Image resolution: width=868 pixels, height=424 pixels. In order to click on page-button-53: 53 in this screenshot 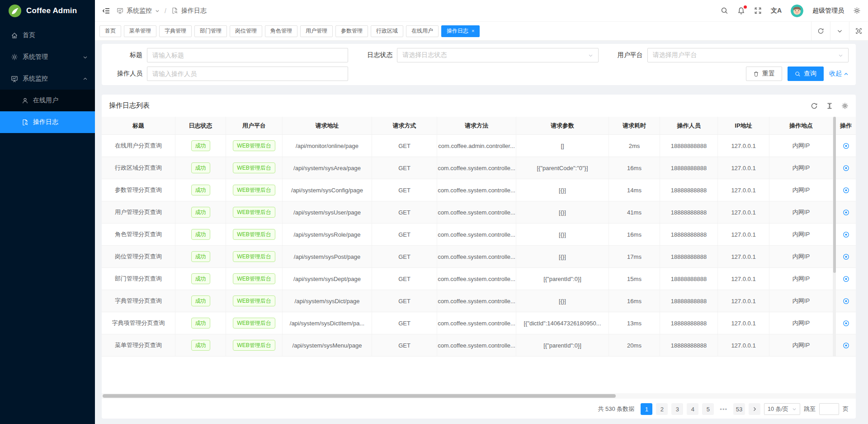, I will do `click(739, 409)`.